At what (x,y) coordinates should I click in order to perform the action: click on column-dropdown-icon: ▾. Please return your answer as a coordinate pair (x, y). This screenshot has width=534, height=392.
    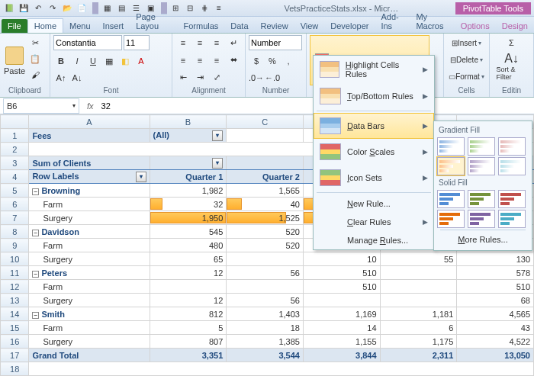
    Looking at the image, I should click on (217, 163).